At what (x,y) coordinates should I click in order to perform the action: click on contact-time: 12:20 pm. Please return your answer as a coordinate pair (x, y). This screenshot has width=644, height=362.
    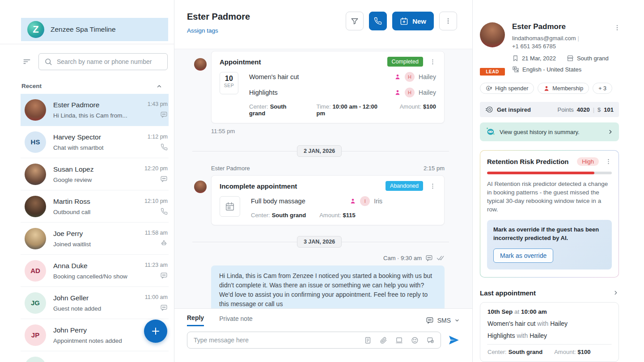
    Looking at the image, I should click on (156, 168).